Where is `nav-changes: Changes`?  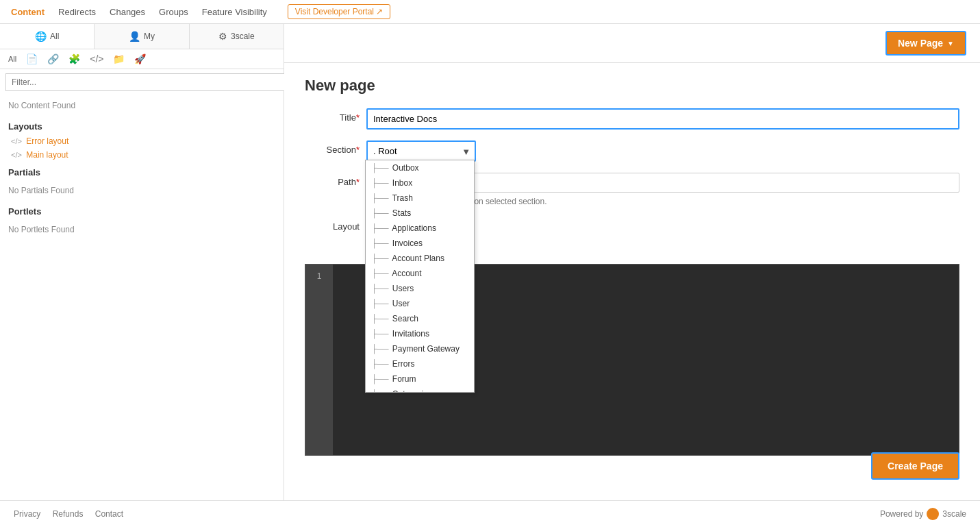 nav-changes: Changes is located at coordinates (127, 12).